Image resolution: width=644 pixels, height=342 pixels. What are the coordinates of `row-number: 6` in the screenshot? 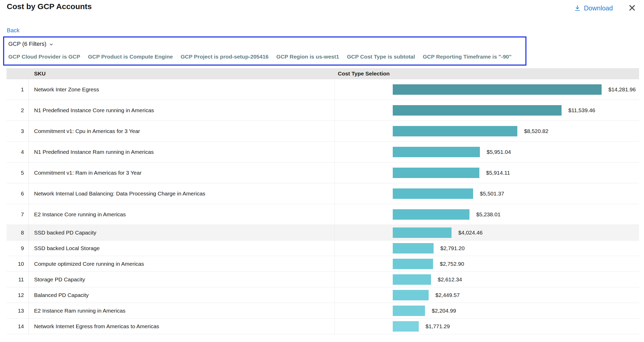 It's located at (18, 194).